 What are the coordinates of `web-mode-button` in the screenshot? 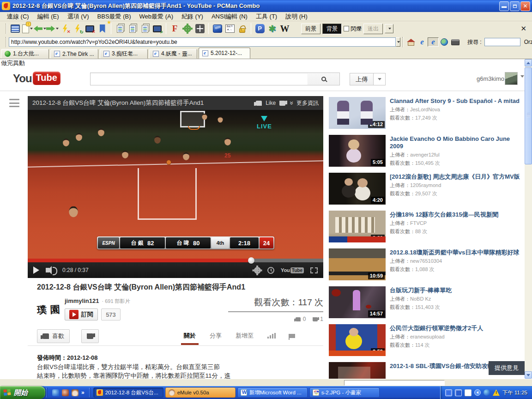 It's located at (444, 42).